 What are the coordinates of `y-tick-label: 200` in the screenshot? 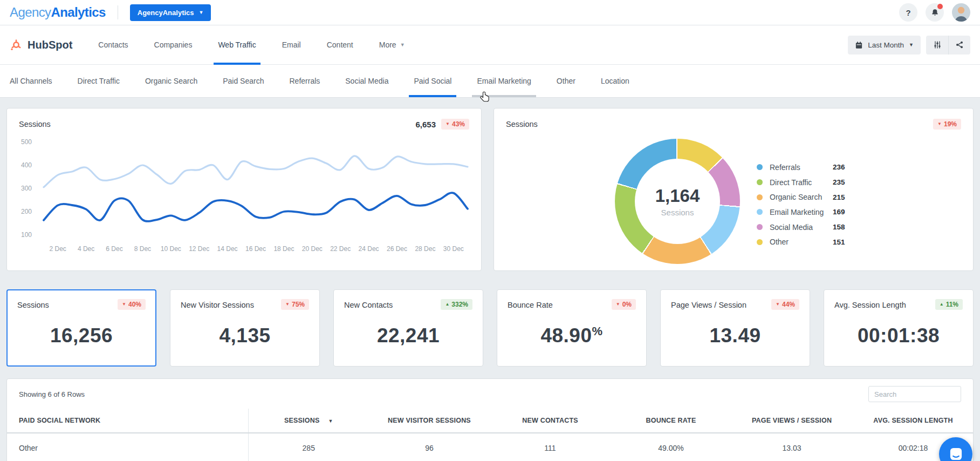 It's located at (22, 212).